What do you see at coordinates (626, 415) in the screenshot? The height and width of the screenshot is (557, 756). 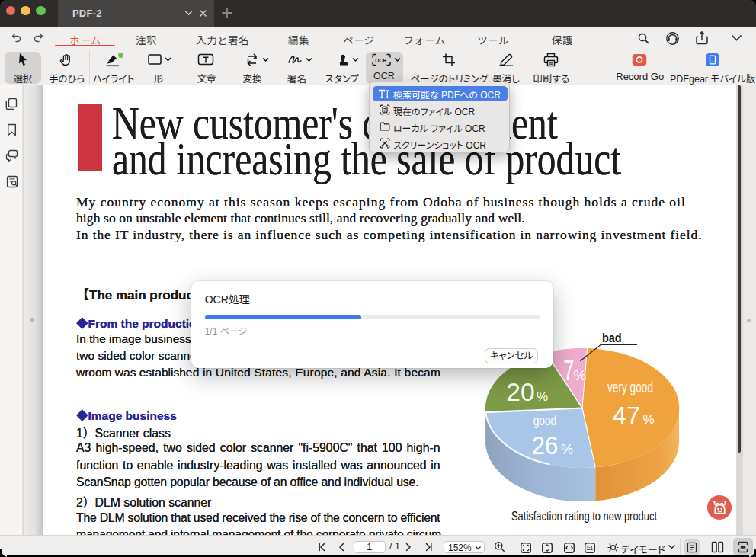 I see `svg-text: 47` at bounding box center [626, 415].